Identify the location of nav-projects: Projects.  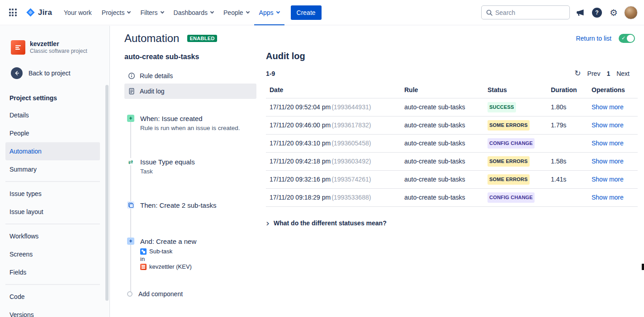
(116, 13).